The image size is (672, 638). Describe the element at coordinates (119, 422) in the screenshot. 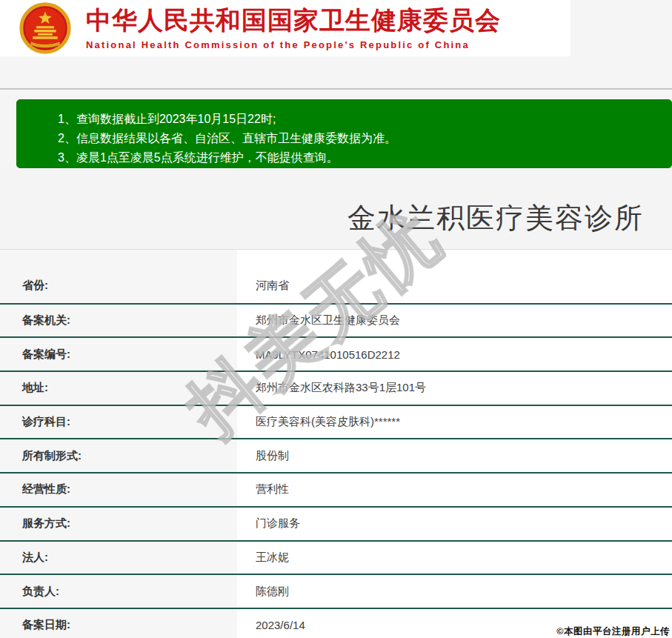

I see `row-label: 诊疗科目:` at that location.